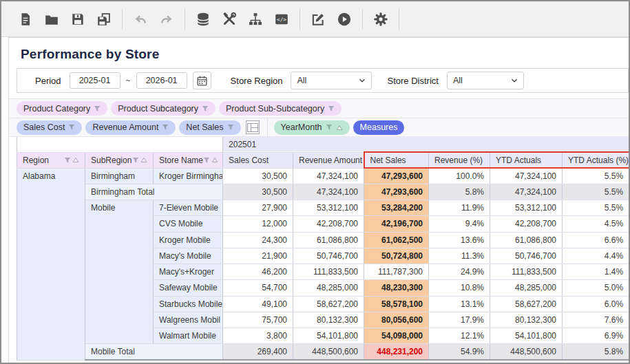 The width and height of the screenshot is (630, 364). What do you see at coordinates (51, 160) in the screenshot?
I see `region-column-header: Region` at bounding box center [51, 160].